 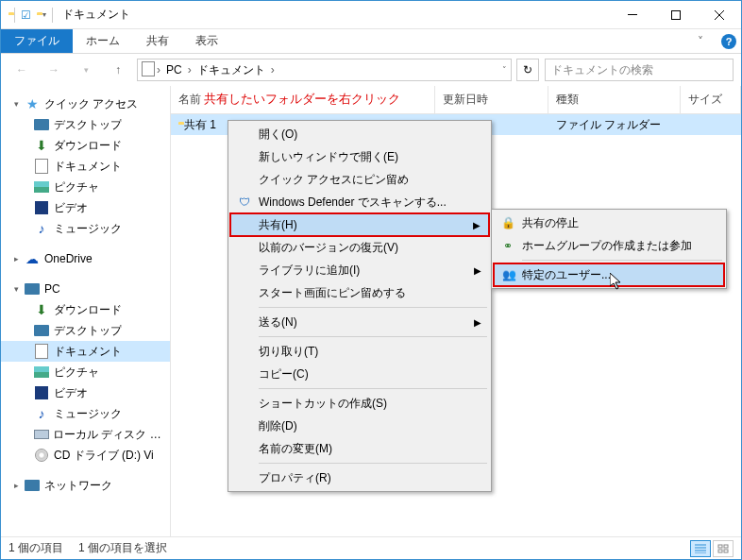 I want to click on ctx-open-new-window: 新しいウィンドウで開く(E), so click(x=360, y=157).